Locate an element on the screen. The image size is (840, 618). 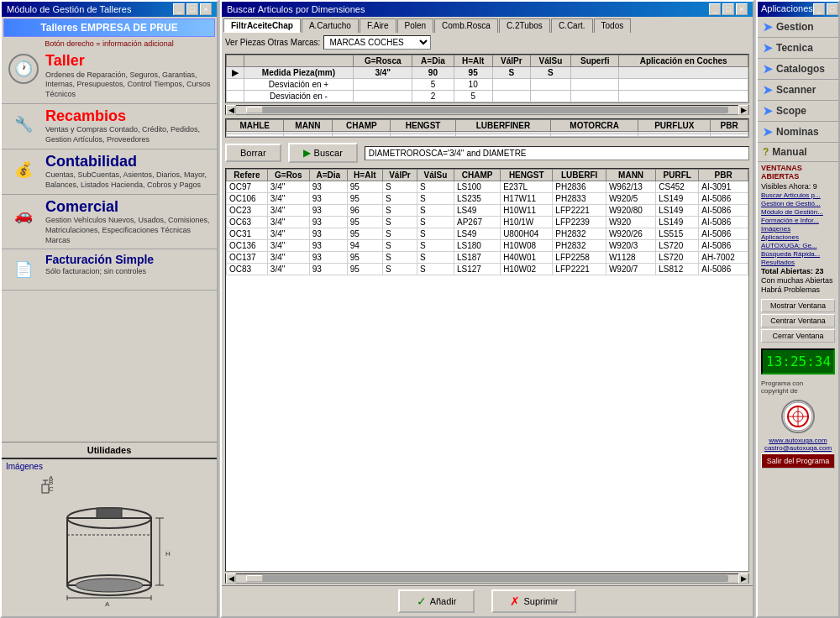
borrar-button: Borrar is located at coordinates (254, 153).